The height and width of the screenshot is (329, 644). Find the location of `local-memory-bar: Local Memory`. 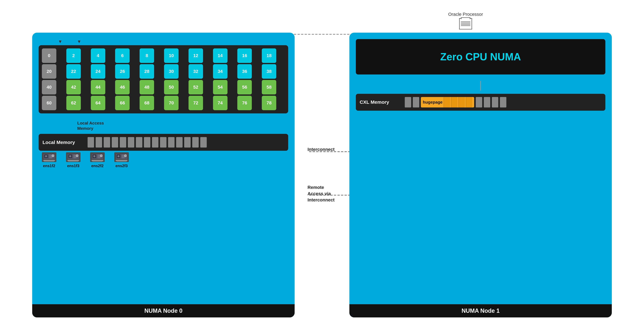

local-memory-bar: Local Memory is located at coordinates (164, 142).